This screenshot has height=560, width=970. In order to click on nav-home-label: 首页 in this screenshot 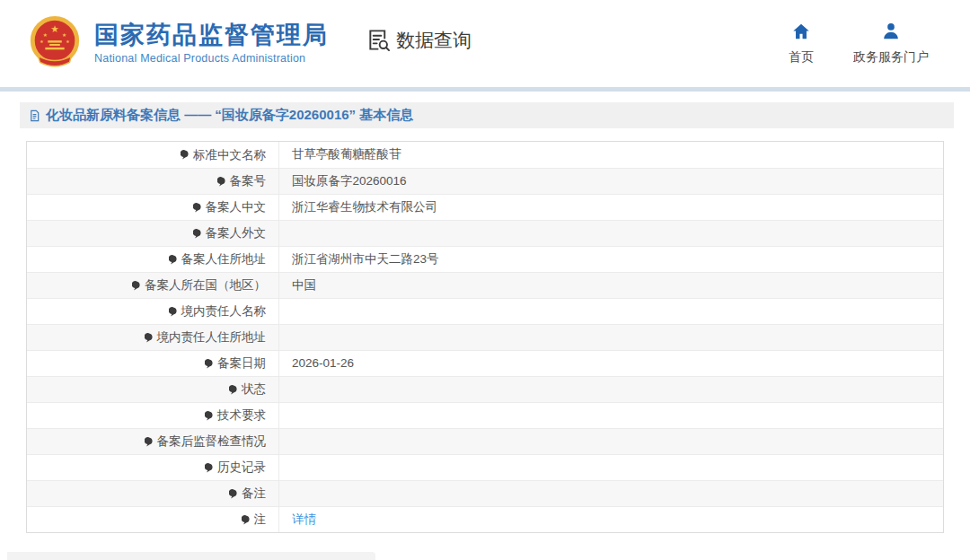, I will do `click(801, 57)`.